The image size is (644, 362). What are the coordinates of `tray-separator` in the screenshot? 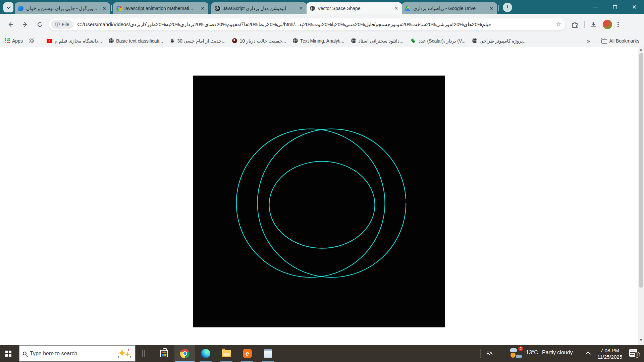 It's located at (480, 353).